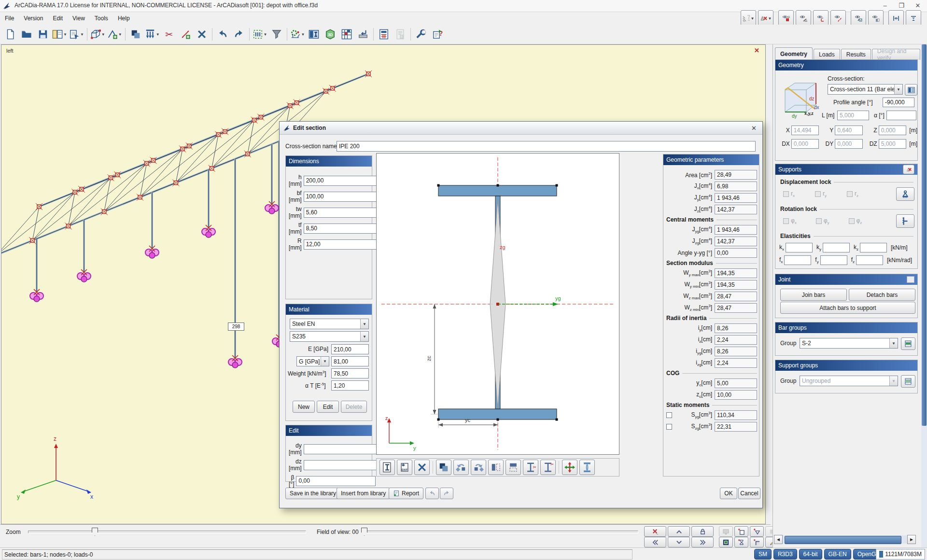 This screenshot has height=560, width=927. Describe the element at coordinates (10, 34) in the screenshot. I see `new-document-button` at that location.